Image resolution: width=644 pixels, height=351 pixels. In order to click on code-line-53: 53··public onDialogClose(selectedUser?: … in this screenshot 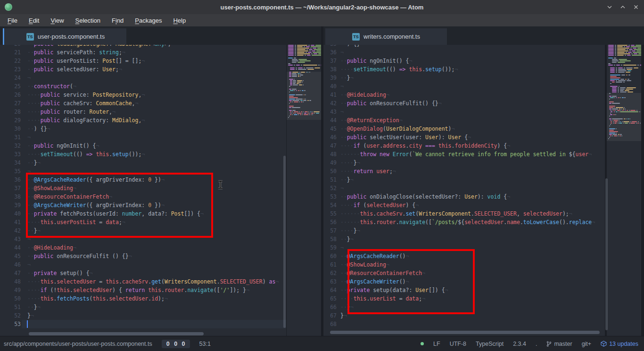, I will do `click(464, 197)`.